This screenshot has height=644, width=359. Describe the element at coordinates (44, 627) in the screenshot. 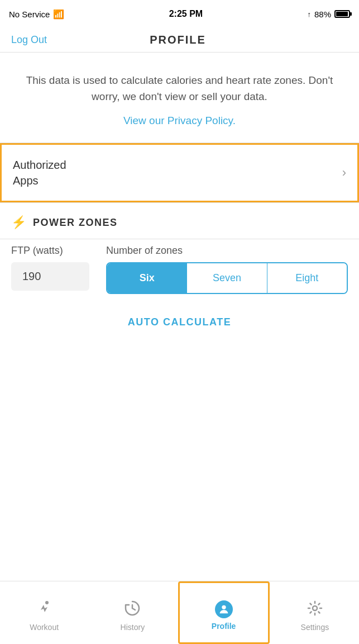

I see `tab-workout-label: Workout` at that location.